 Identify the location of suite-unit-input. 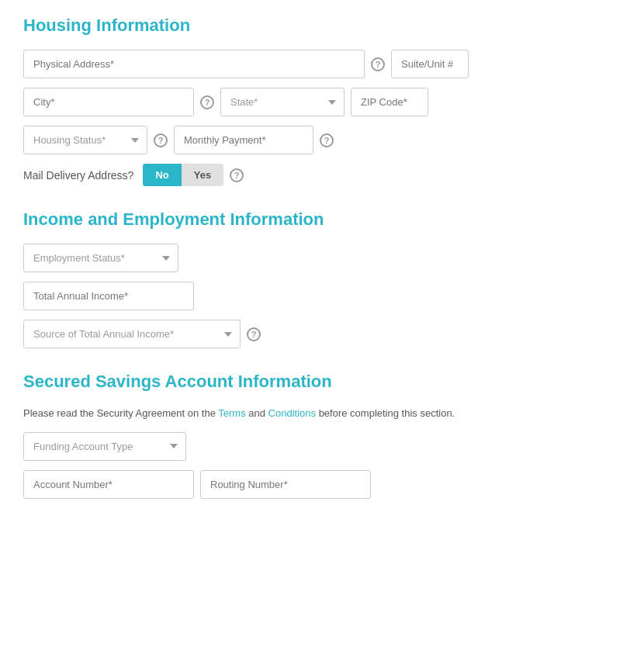
(430, 64).